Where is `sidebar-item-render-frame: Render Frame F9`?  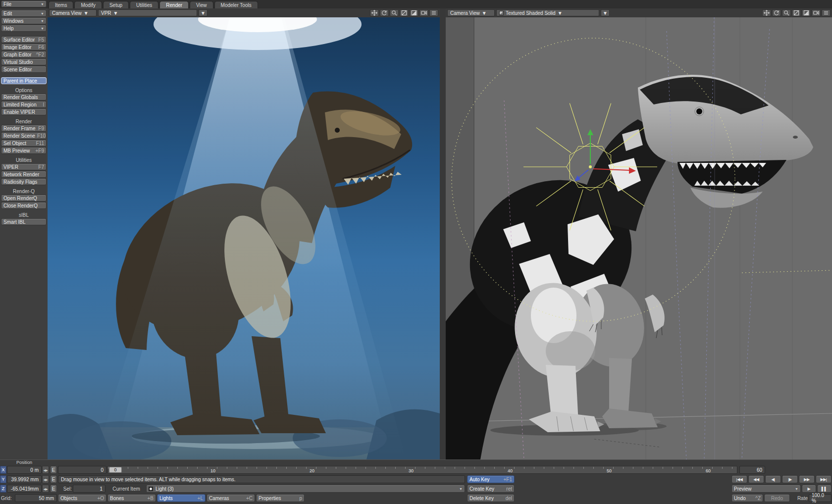
sidebar-item-render-frame: Render Frame F9 is located at coordinates (24, 128).